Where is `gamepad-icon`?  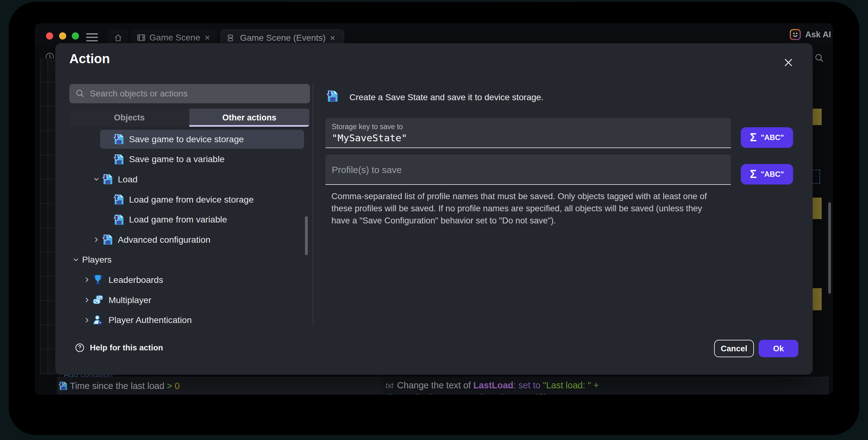 gamepad-icon is located at coordinates (98, 300).